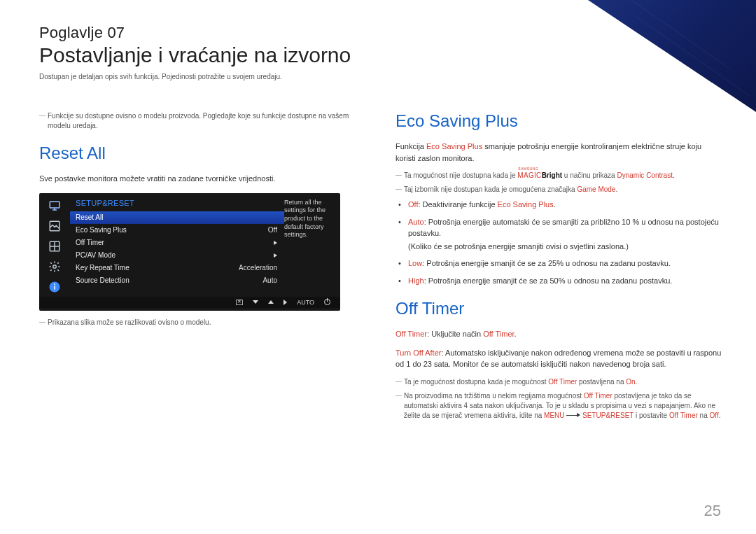 The height and width of the screenshot is (534, 756). I want to click on page-intro: Dostupan je detaljan opis svih funkcija.…, so click(381, 77).